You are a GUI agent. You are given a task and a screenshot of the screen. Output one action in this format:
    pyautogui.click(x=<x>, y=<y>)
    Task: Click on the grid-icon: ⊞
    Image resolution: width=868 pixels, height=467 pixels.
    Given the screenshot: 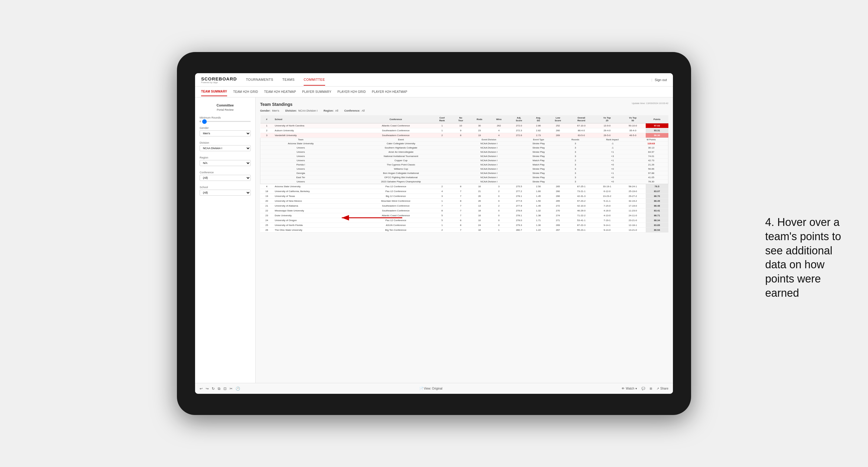 What is the action you would take?
    pyautogui.click(x=651, y=388)
    